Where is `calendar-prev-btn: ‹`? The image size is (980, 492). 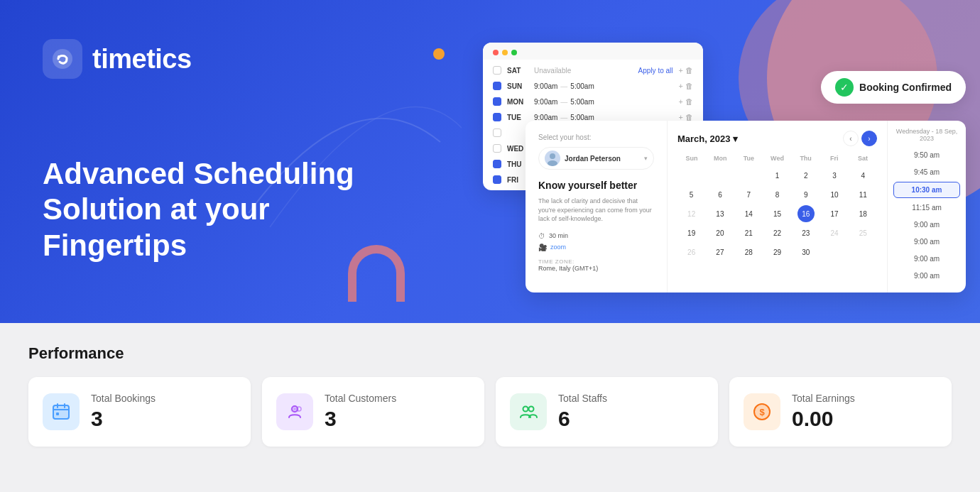 calendar-prev-btn: ‹ is located at coordinates (851, 138).